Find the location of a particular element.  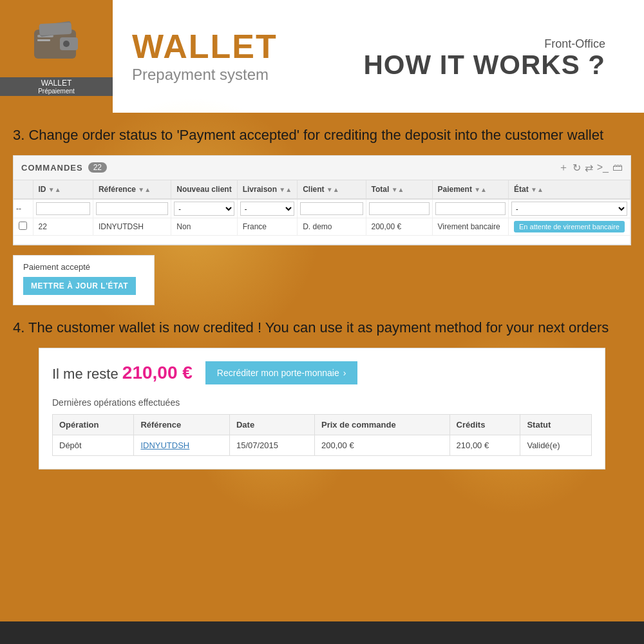

filter-id-input is located at coordinates (63, 209).